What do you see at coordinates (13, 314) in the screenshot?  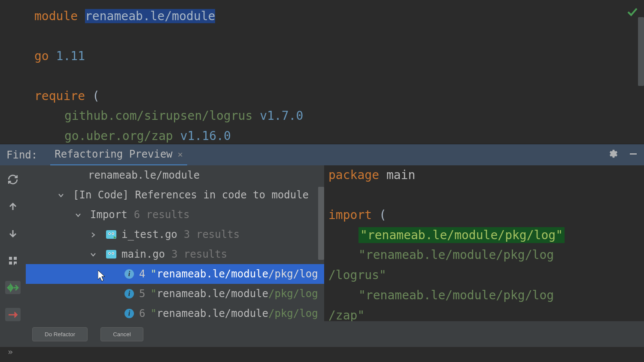 I see `revert-icon` at bounding box center [13, 314].